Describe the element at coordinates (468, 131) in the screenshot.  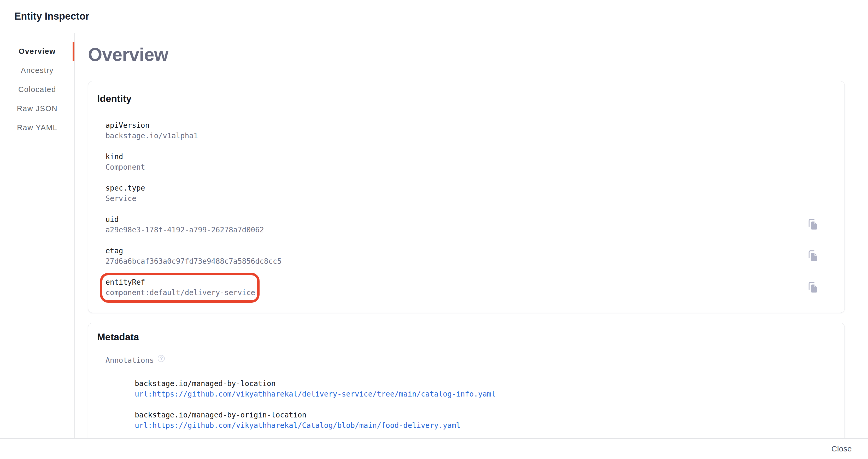
I see `field-row-apiversion: apiVersion backstage.io/v1alpha1` at that location.